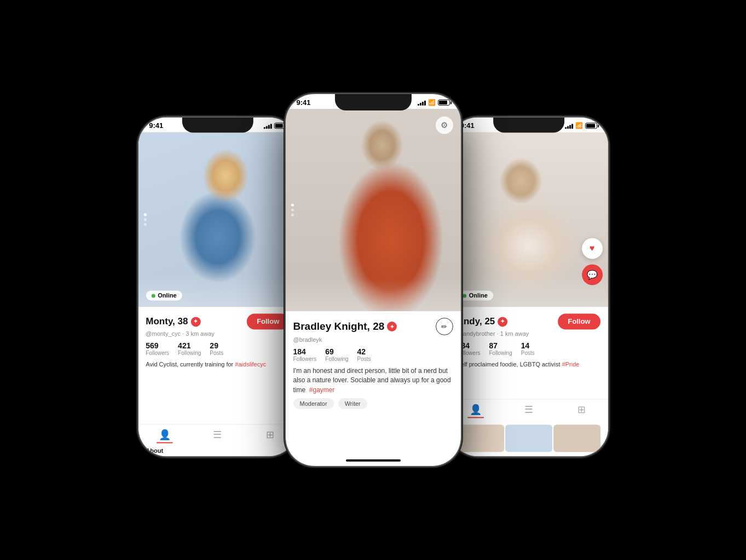  I want to click on stats-right: 184 Followers 87 Following 14 Posts, so click(529, 349).